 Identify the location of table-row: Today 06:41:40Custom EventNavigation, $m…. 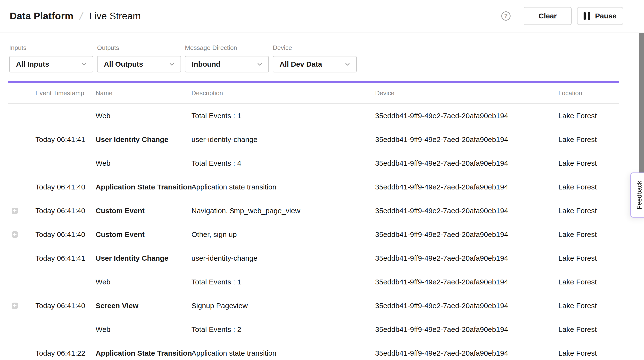
(314, 211).